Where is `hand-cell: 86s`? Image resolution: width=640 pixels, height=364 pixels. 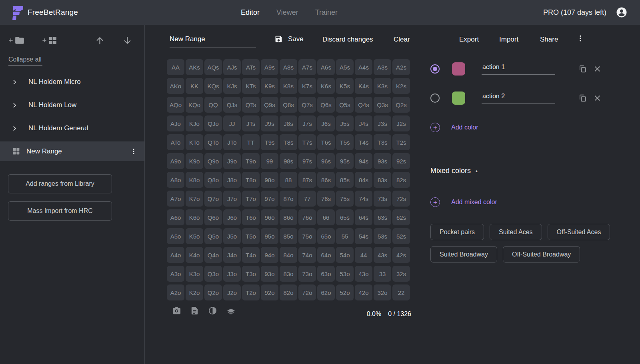 hand-cell: 86s is located at coordinates (326, 180).